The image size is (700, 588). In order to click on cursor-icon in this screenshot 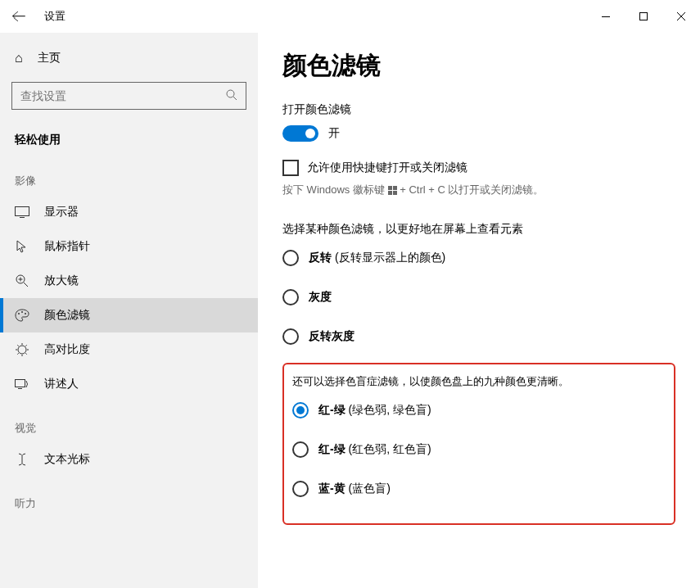, I will do `click(22, 247)`.